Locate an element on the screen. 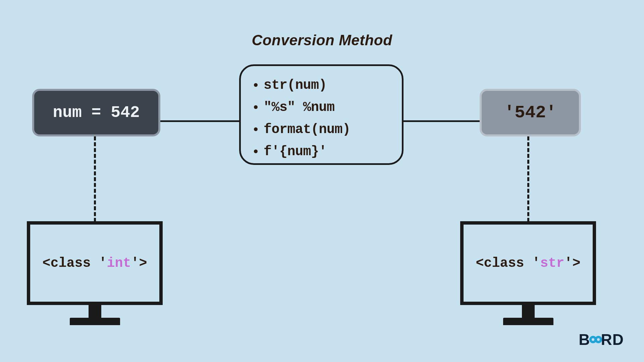 The height and width of the screenshot is (362, 644). type-keyword: str is located at coordinates (552, 263).